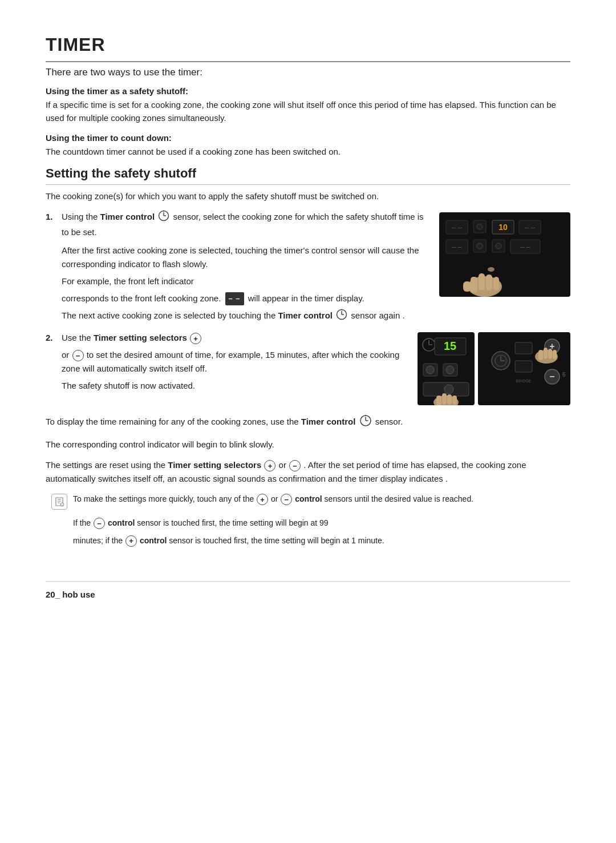 The height and width of the screenshot is (843, 616). I want to click on step-2-text-c: to set the desired amount of time, for e…, so click(230, 362).